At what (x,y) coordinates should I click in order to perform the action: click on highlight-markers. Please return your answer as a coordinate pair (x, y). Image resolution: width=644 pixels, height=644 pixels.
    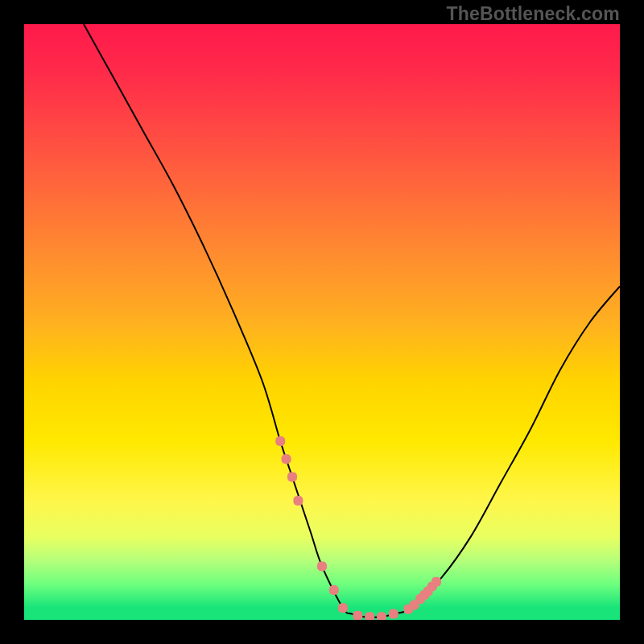
    Looking at the image, I should click on (358, 528).